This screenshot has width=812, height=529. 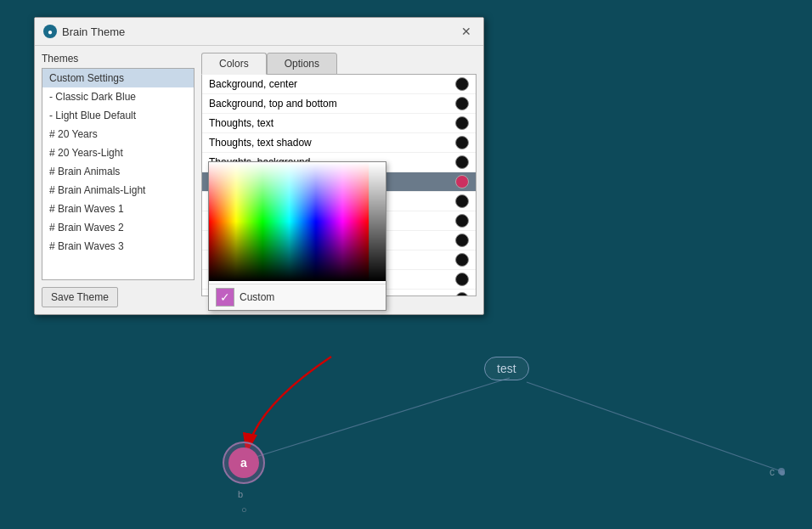 I want to click on close-button: ✕, so click(x=466, y=31).